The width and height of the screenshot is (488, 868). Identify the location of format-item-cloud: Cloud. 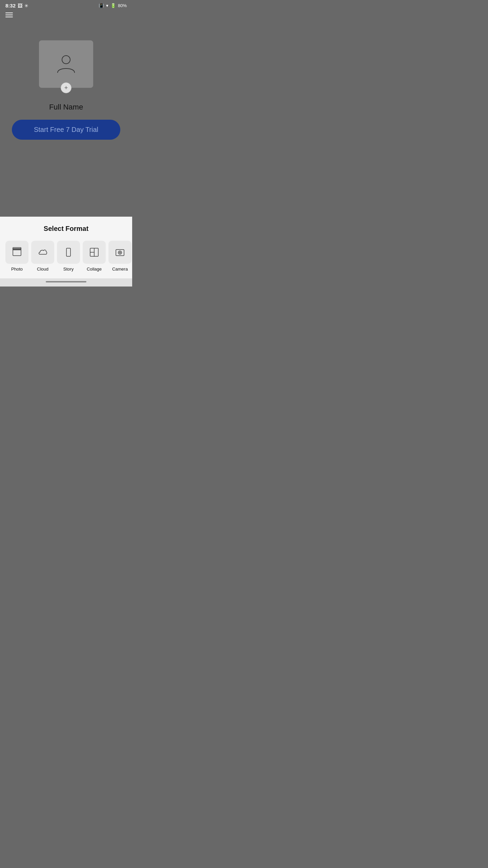
(43, 256).